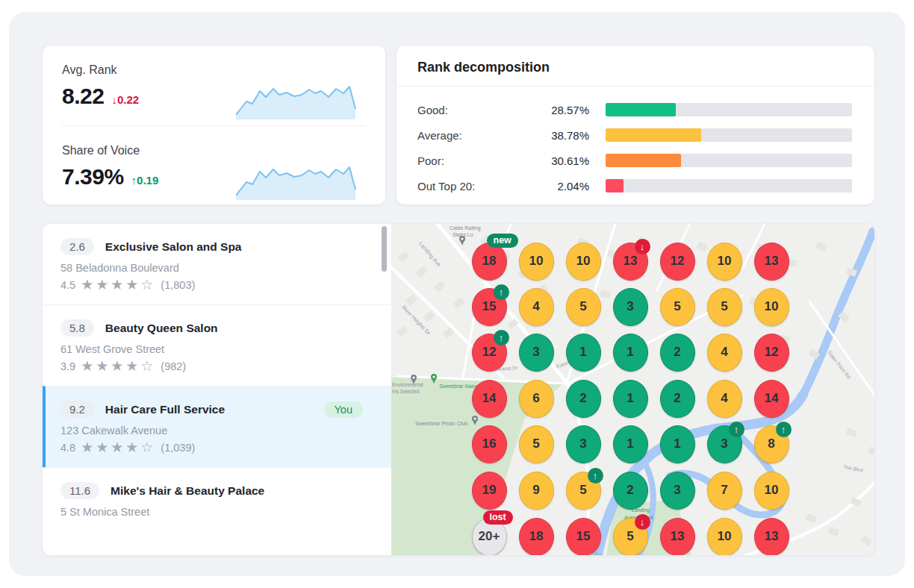 This screenshot has height=588, width=914. What do you see at coordinates (118, 448) in the screenshot?
I see `star-rating-icons: ★★★★☆` at bounding box center [118, 448].